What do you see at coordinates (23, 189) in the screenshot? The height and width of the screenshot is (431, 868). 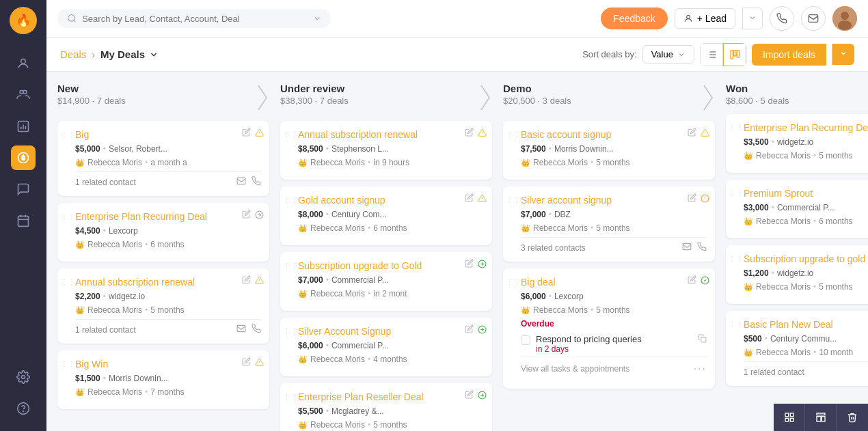 I see `sidebar-item-chat` at bounding box center [23, 189].